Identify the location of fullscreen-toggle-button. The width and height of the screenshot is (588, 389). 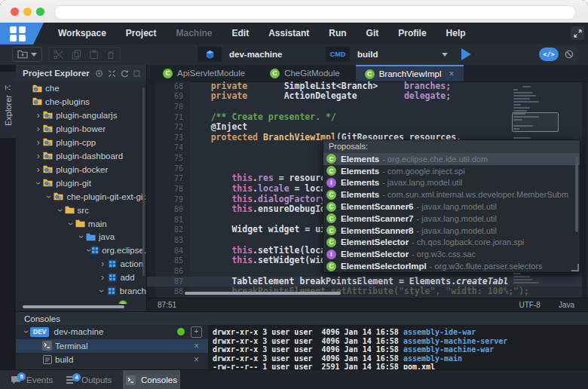
(577, 33).